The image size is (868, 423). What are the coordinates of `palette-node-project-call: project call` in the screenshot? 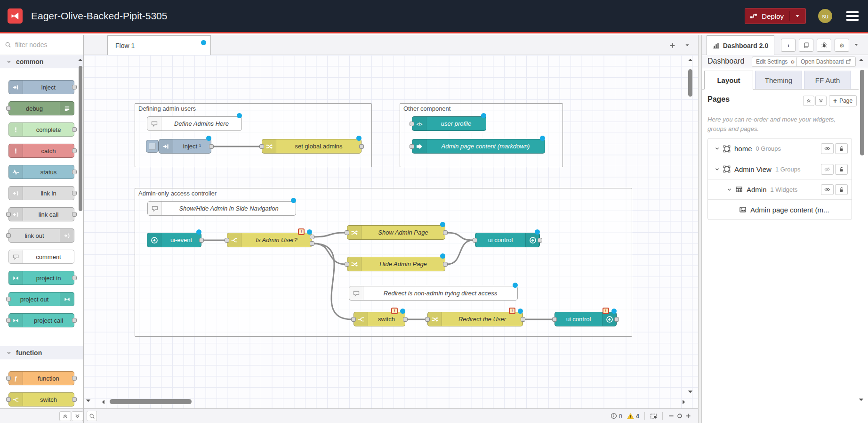 It's located at (41, 320).